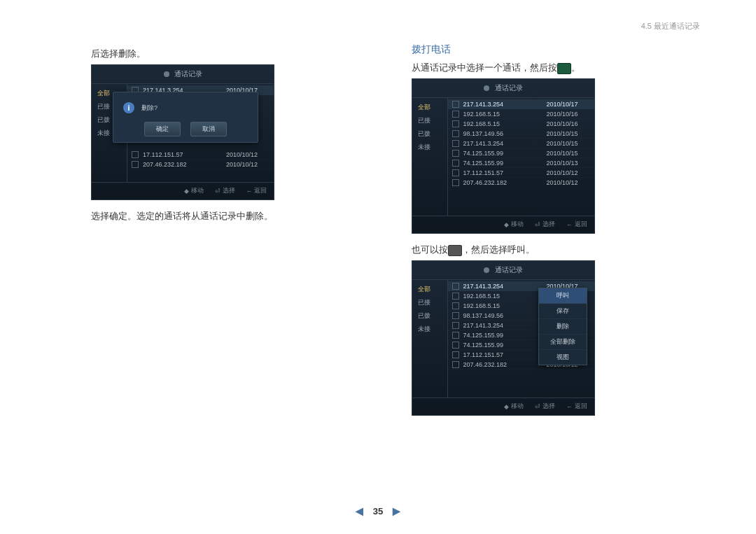 The width and height of the screenshot is (756, 534). What do you see at coordinates (503, 338) in the screenshot?
I see `screenshot-context-menu: 通话记录 全部 已接 已拨 未接 217.141.3.2542010/10/17…` at bounding box center [503, 338].